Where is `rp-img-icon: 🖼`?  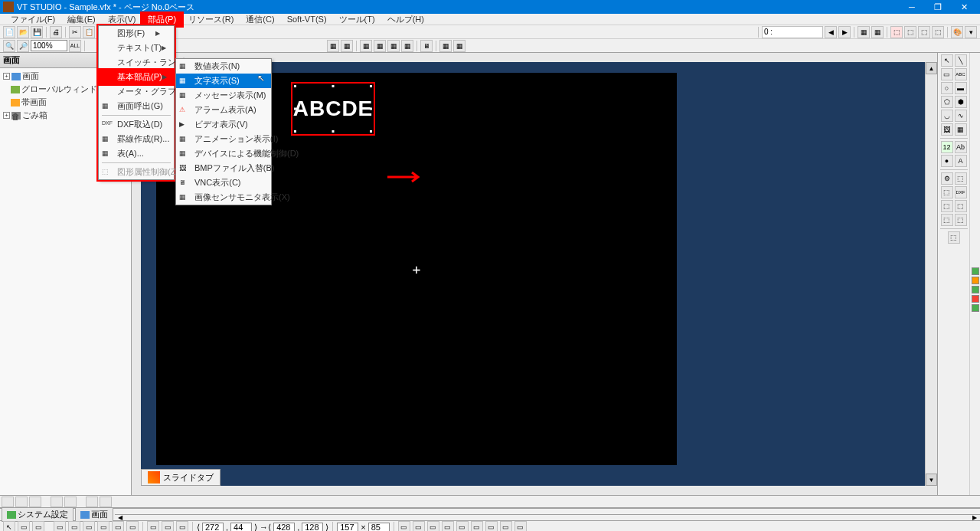
rp-img-icon: 🖼 is located at coordinates (947, 129).